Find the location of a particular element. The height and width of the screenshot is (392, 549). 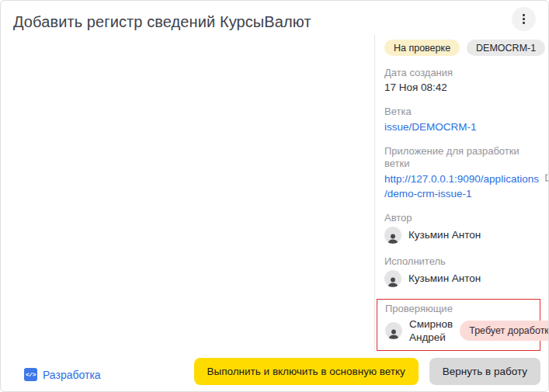

page-title: Добавить регистр сведений КурсыВалют is located at coordinates (162, 22).